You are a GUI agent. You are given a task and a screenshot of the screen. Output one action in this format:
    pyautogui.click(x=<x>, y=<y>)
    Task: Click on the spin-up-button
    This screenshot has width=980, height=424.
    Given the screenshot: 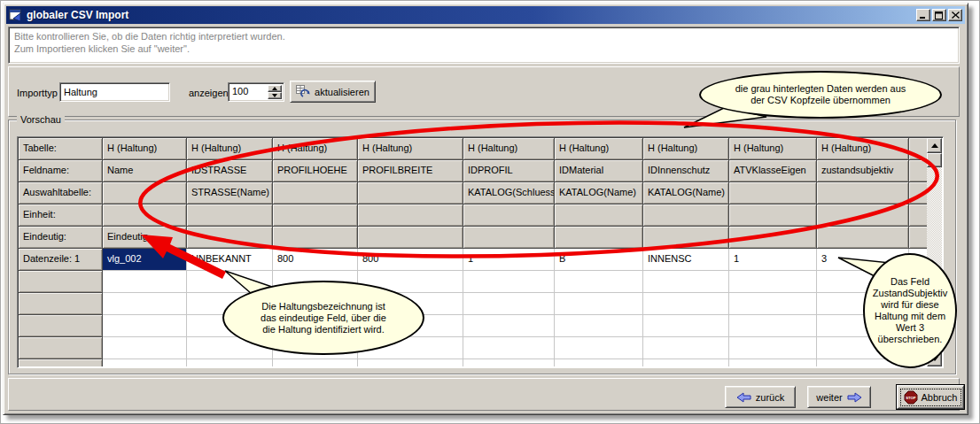 What is the action you would take?
    pyautogui.click(x=275, y=89)
    